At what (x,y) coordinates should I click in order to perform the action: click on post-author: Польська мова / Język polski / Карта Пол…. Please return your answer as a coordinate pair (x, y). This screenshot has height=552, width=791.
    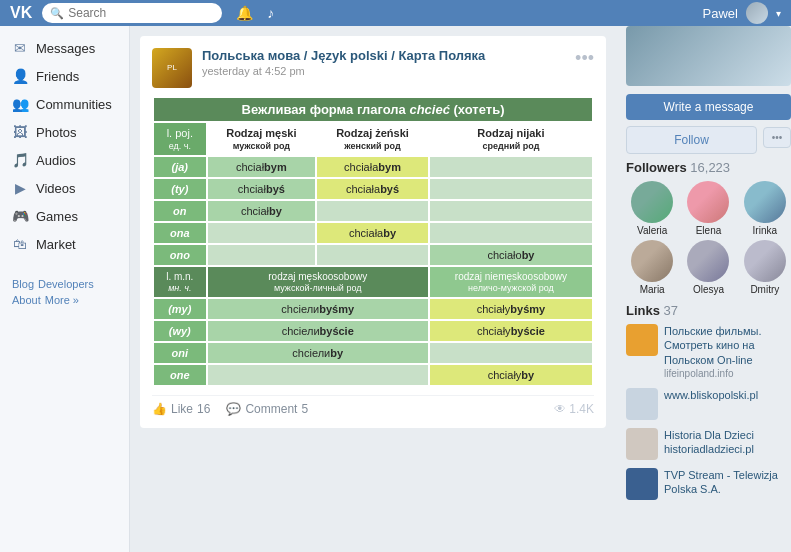
    Looking at the image, I should click on (384, 56).